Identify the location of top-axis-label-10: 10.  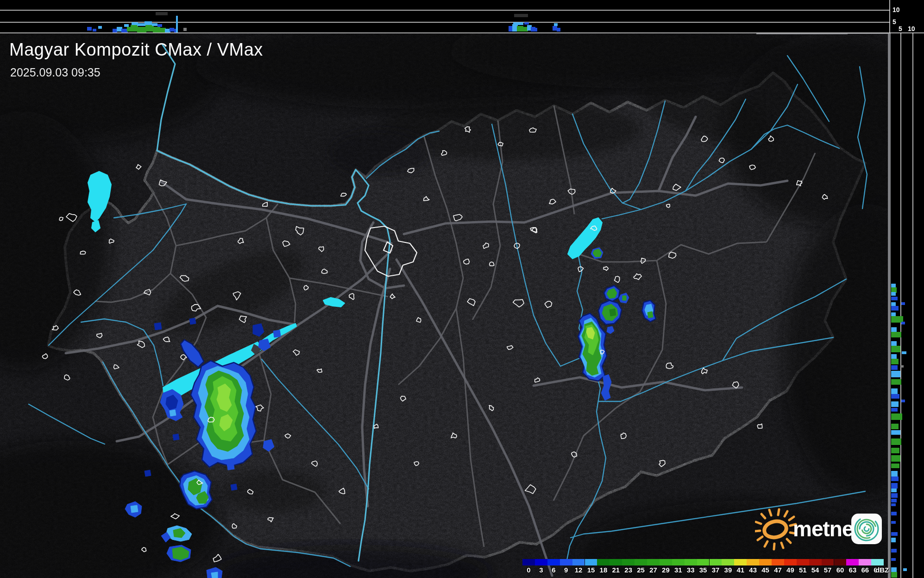
(896, 10).